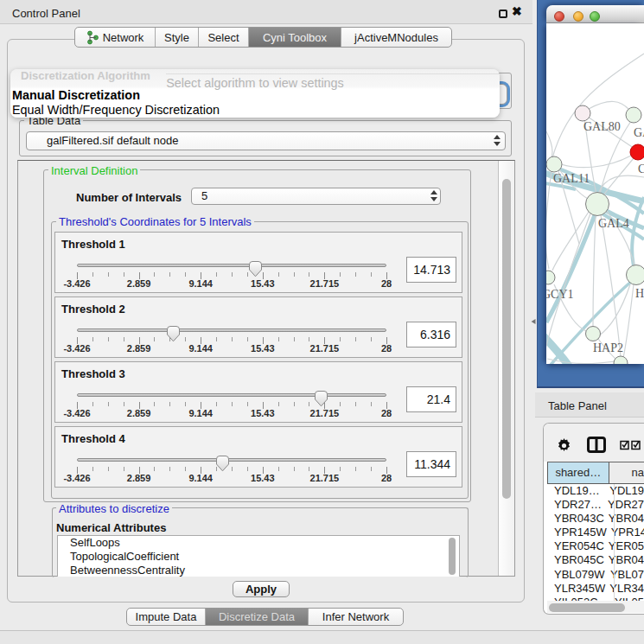  What do you see at coordinates (639, 133) in the screenshot?
I see `svg-text: GA` at bounding box center [639, 133].